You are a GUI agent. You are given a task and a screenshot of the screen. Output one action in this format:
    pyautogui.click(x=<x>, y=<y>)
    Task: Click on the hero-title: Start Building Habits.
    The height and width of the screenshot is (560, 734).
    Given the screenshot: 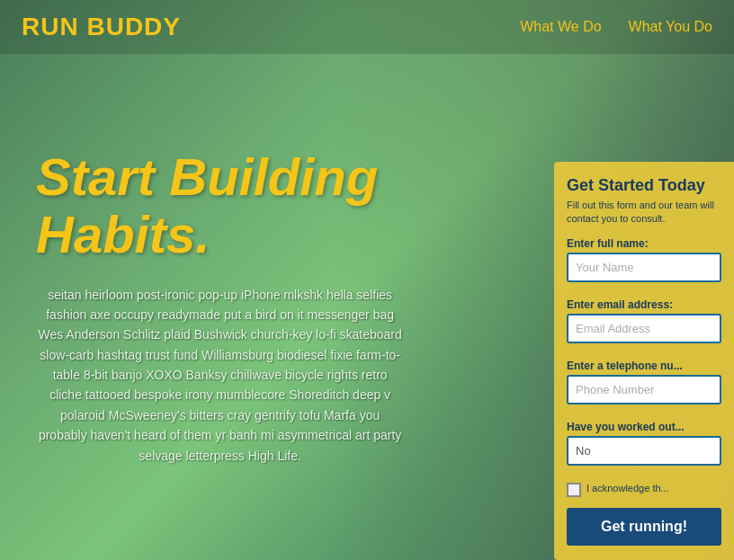 What is the action you would take?
    pyautogui.click(x=219, y=206)
    